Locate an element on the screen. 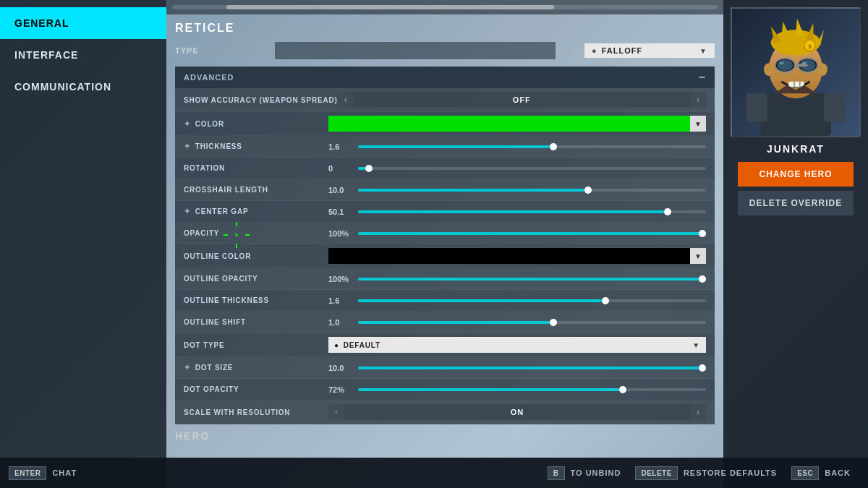 This screenshot has height=488, width=868. sidebar-item-interface: INTERFACE is located at coordinates (83, 55).